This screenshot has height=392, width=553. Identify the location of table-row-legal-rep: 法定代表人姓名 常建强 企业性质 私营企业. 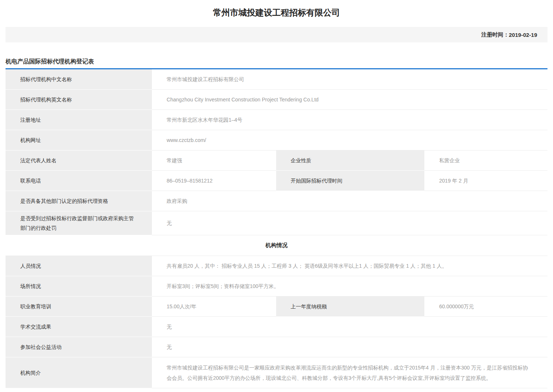
(276, 161).